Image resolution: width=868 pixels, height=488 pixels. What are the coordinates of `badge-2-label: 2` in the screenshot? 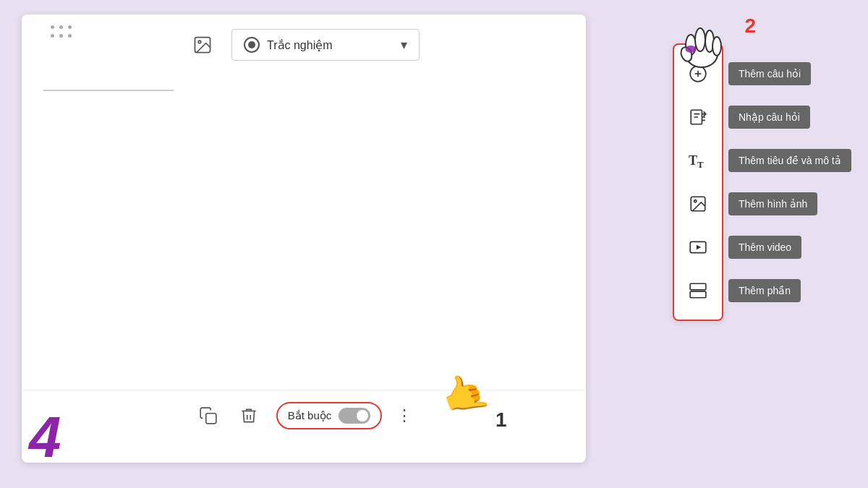 It's located at (750, 26).